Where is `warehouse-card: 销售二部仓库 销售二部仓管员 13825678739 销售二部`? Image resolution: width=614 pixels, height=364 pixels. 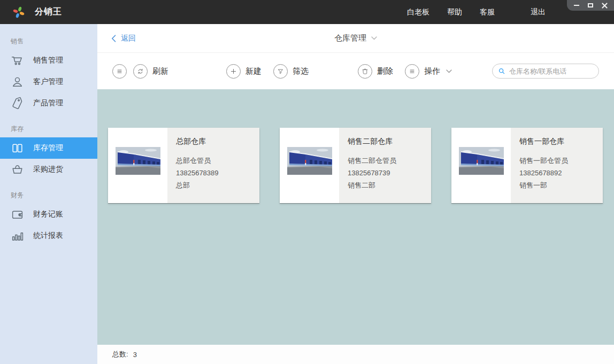
warehouse-card: 销售二部仓库 销售二部仓管员 13825678739 销售二部 is located at coordinates (355, 166).